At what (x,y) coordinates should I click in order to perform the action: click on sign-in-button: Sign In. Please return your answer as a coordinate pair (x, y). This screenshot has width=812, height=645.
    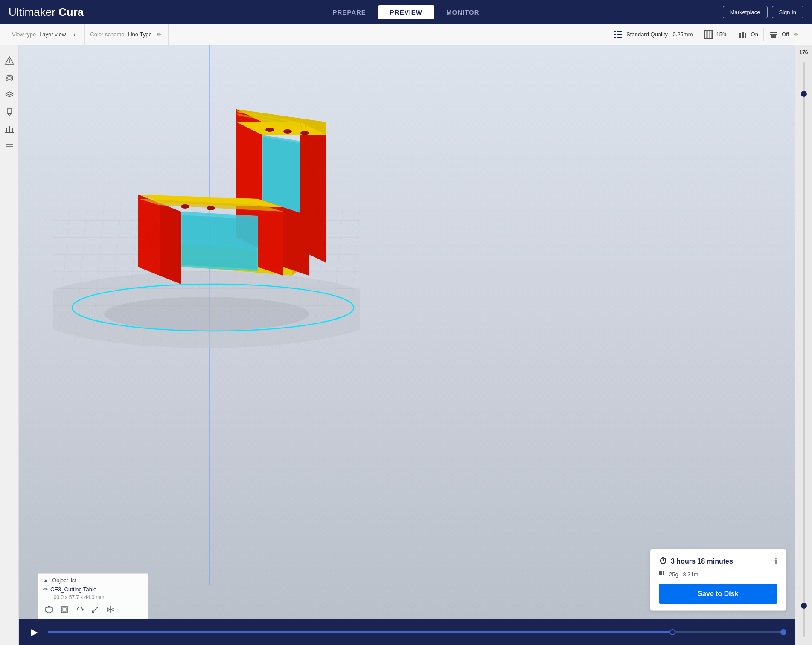
    Looking at the image, I should click on (788, 12).